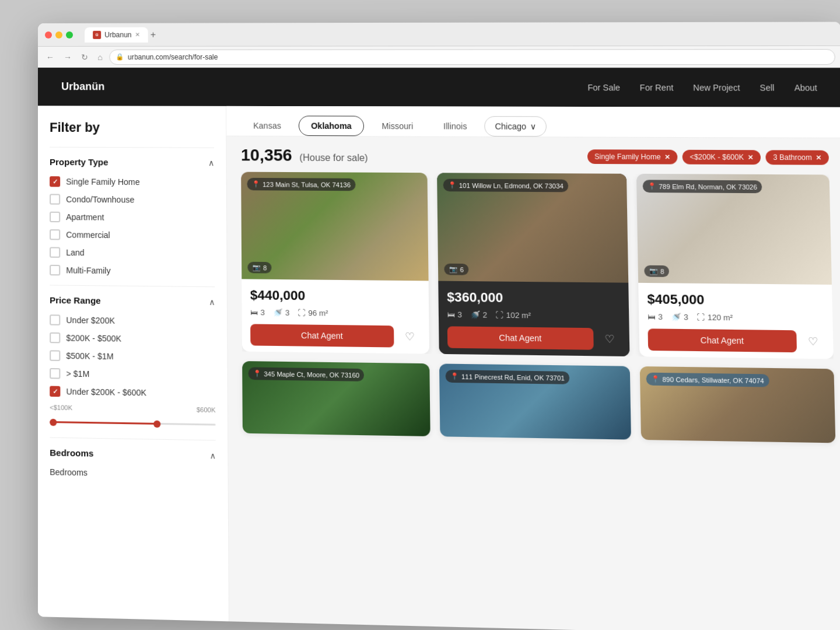 This screenshot has width=840, height=630. Describe the element at coordinates (604, 88) in the screenshot. I see `nav-for-sale: For Sale` at that location.